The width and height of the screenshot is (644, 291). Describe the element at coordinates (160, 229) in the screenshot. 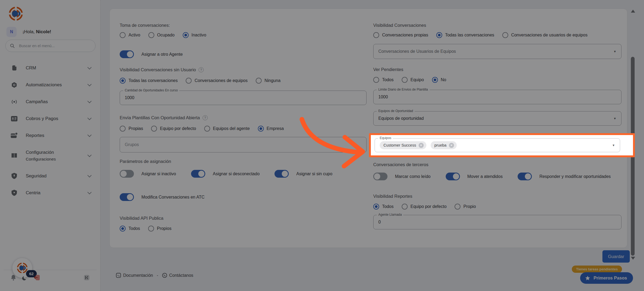

I see `radio-propios-api: Propios` at that location.